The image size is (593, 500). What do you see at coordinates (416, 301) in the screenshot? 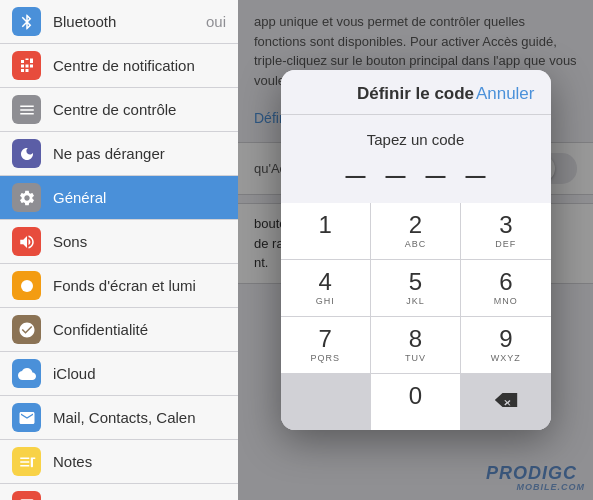
I see `key-letters-5: JKL` at bounding box center [416, 301].